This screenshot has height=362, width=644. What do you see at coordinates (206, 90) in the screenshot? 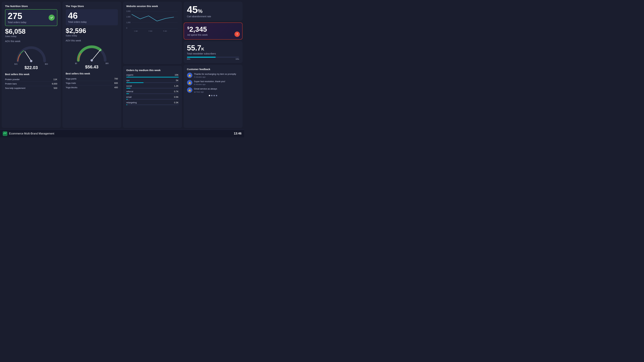
I see `feedback-content-2: Great service as always an hour ago` at bounding box center [206, 90].